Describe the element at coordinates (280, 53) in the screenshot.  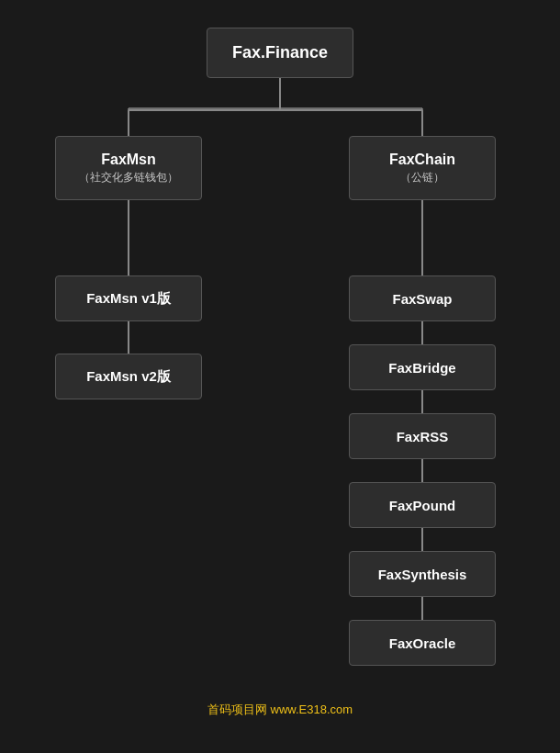
I see `root-label: Fax.Finance` at that location.